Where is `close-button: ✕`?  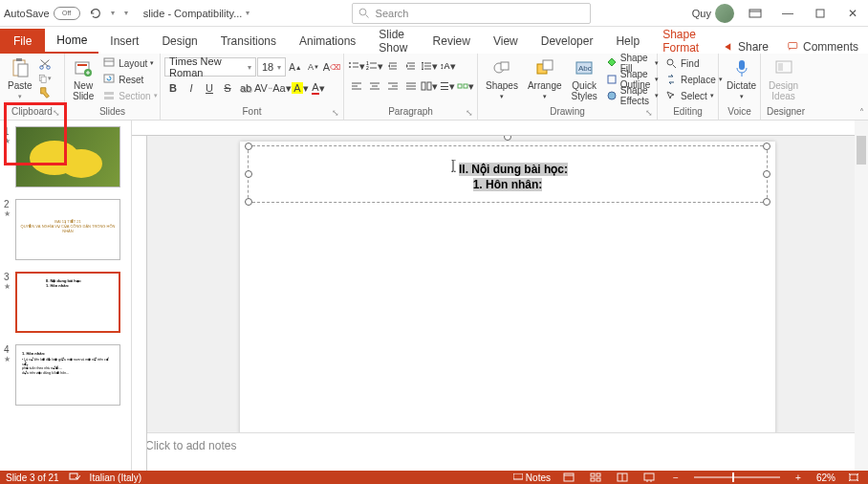 close-button: ✕ is located at coordinates (853, 13).